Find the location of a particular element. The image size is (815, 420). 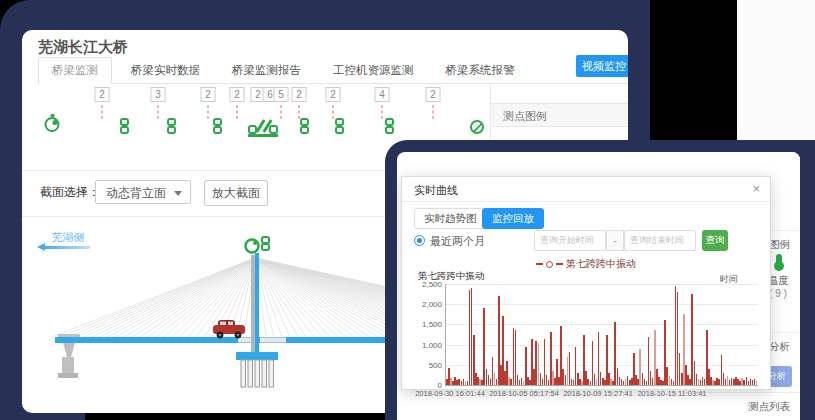

main-tab-4: 桥梁系统报警 is located at coordinates (480, 70).